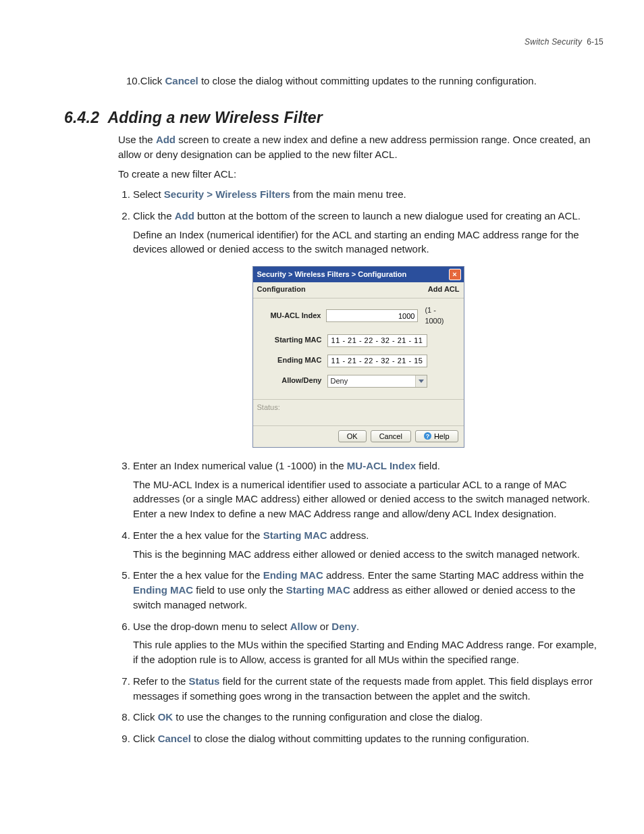 This screenshot has height=834, width=644. Describe the element at coordinates (293, 316) in the screenshot. I see `mu-acl-index-label: MU-ACL Index` at that location.